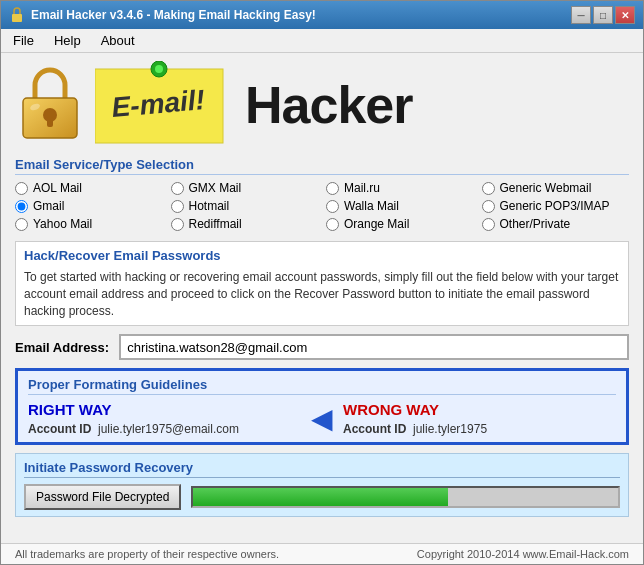  What do you see at coordinates (322, 166) in the screenshot?
I see `email-service-label: Email Service/Type Selection` at bounding box center [322, 166].